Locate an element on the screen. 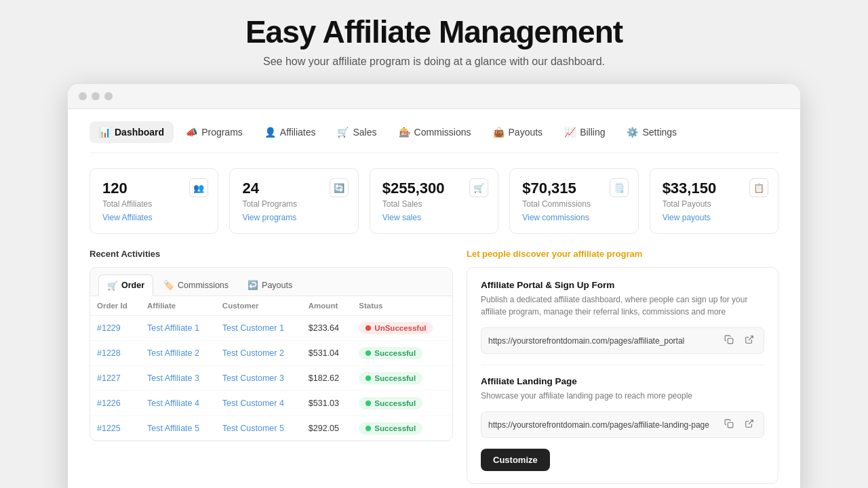 The image size is (868, 488). nav-sales: 🛒 Sales is located at coordinates (357, 132).